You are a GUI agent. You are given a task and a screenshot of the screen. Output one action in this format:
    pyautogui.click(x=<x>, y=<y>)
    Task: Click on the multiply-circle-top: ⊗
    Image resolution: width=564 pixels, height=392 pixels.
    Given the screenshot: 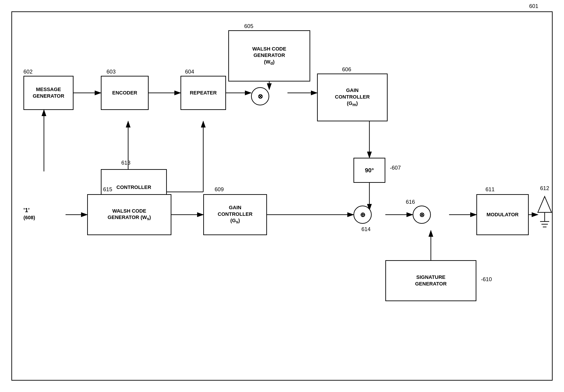 What is the action you would take?
    pyautogui.click(x=260, y=96)
    